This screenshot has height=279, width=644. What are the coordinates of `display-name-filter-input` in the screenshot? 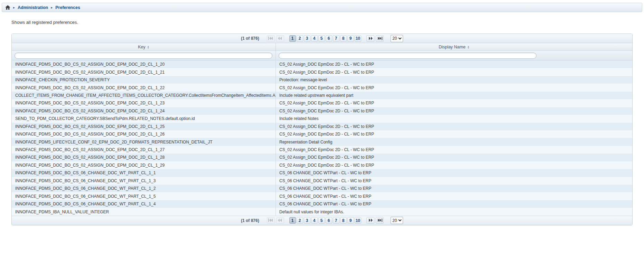 It's located at (408, 56).